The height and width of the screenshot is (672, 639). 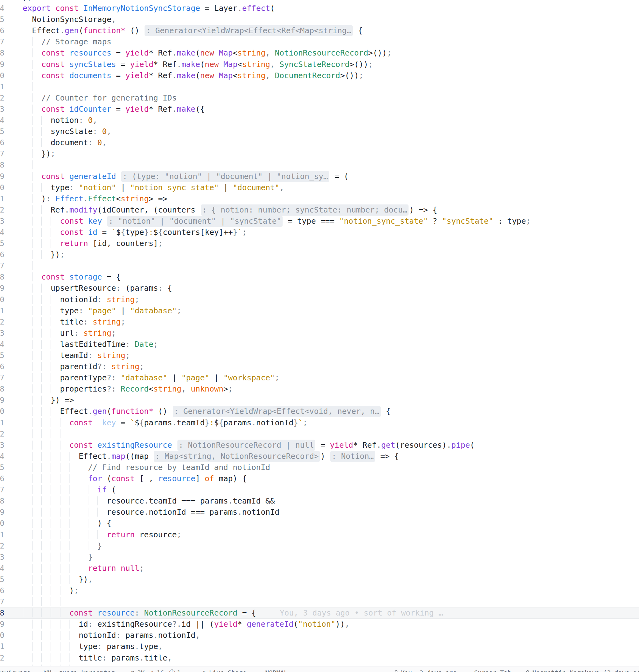 I want to click on status-problems: ⊗ 2K ⚠ 16 ⓘ 1, so click(x=157, y=669).